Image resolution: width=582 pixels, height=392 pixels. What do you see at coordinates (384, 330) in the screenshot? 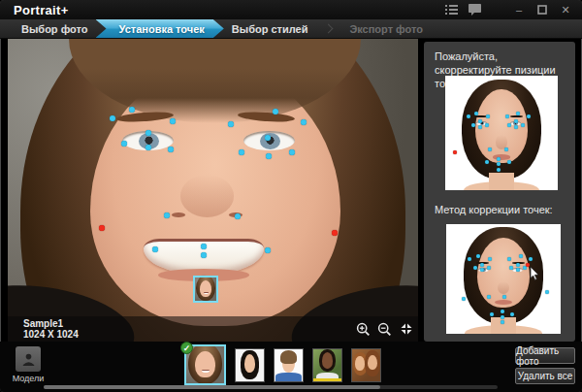
I see `zoom-out-icon` at bounding box center [384, 330].